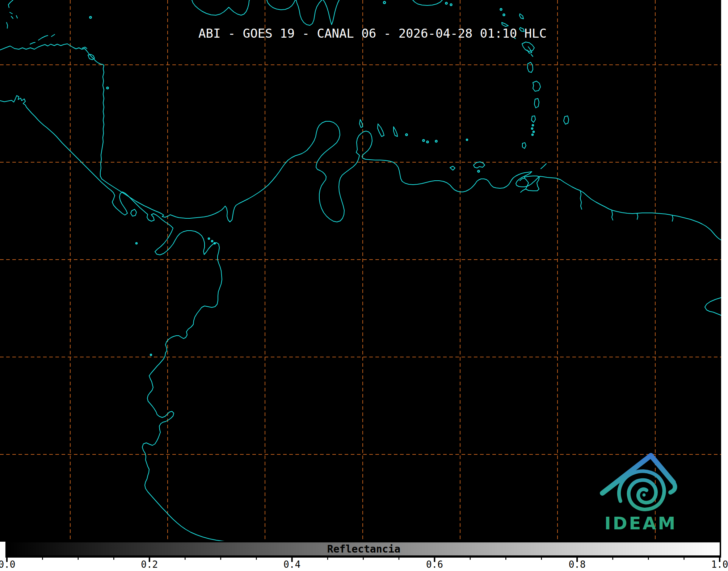  What do you see at coordinates (641, 523) in the screenshot?
I see `ideam-logo-text: IDEAM` at bounding box center [641, 523].